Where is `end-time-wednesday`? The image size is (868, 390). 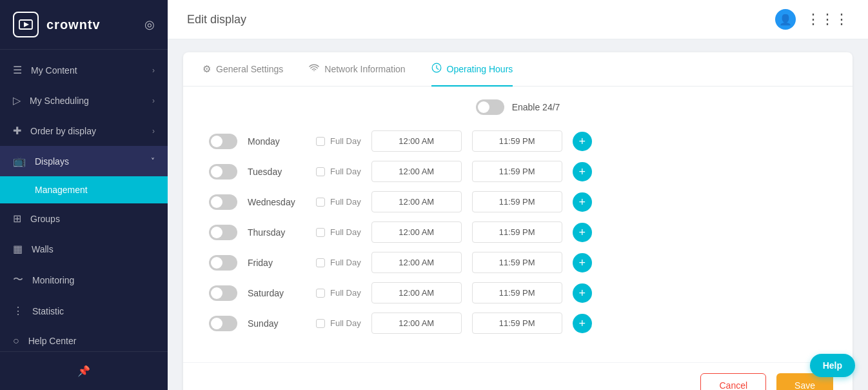 end-time-wednesday is located at coordinates (517, 201).